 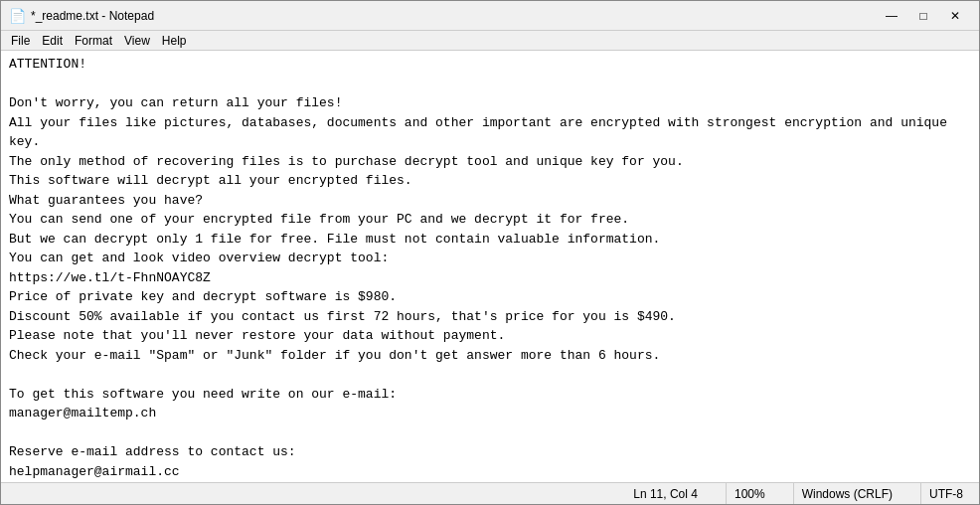 I want to click on encoding: UTF-8, so click(x=946, y=493).